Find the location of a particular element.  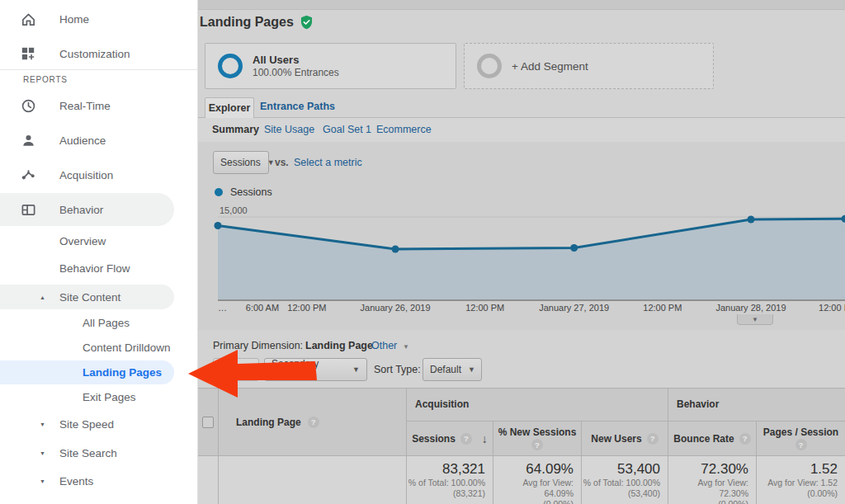

sidebar-item-label: Audience is located at coordinates (83, 140).